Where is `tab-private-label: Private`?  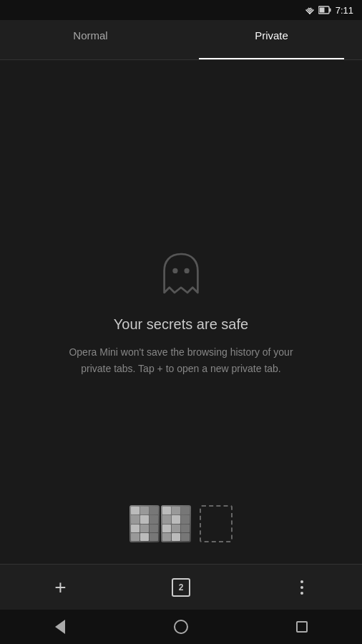
tab-private-label: Private is located at coordinates (272, 36).